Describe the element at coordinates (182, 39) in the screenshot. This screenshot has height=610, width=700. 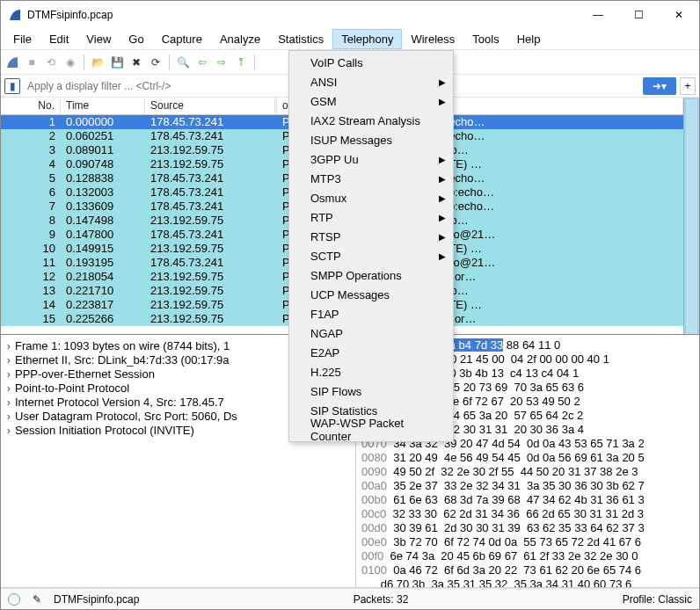
I see `menu-capture: Capture` at that location.